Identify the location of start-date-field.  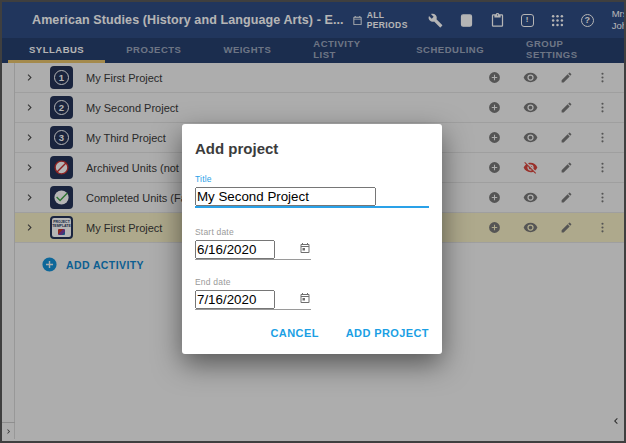
(253, 250).